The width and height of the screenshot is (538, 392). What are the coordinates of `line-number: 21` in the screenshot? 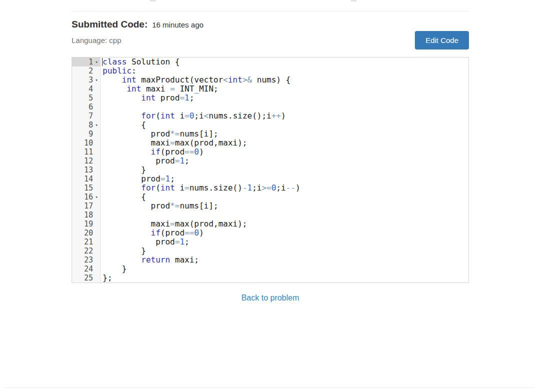 It's located at (83, 242).